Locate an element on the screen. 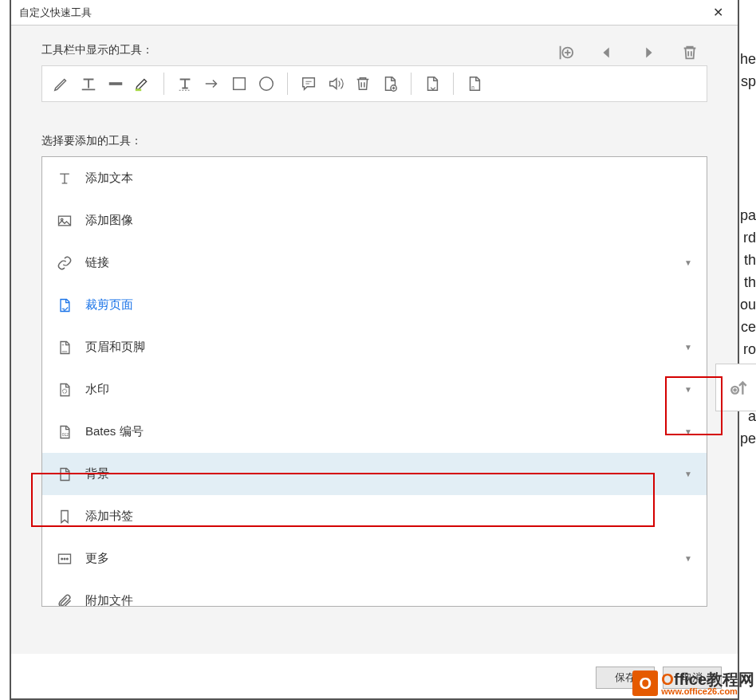  tool-item-header-footer: 页眉和页脚 ▼ is located at coordinates (375, 348).